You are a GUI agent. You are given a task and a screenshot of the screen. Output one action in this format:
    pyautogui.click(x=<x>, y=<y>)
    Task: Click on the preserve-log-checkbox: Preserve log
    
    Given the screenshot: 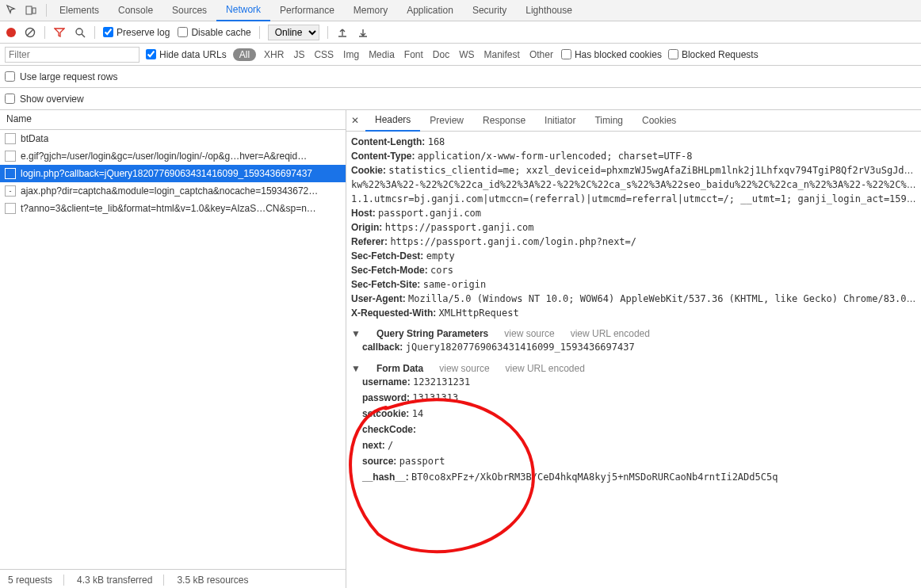 What is the action you would take?
    pyautogui.click(x=136, y=32)
    